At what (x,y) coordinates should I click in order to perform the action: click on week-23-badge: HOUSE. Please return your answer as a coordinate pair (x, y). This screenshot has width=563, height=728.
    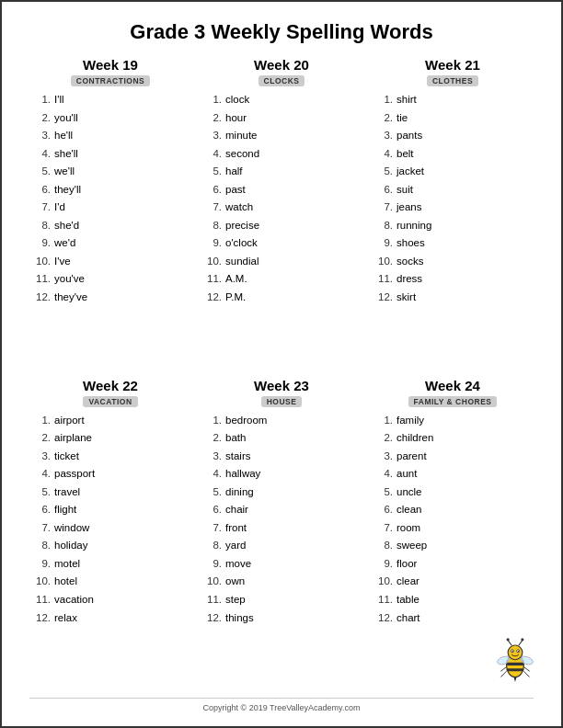
    Looking at the image, I should click on (282, 402).